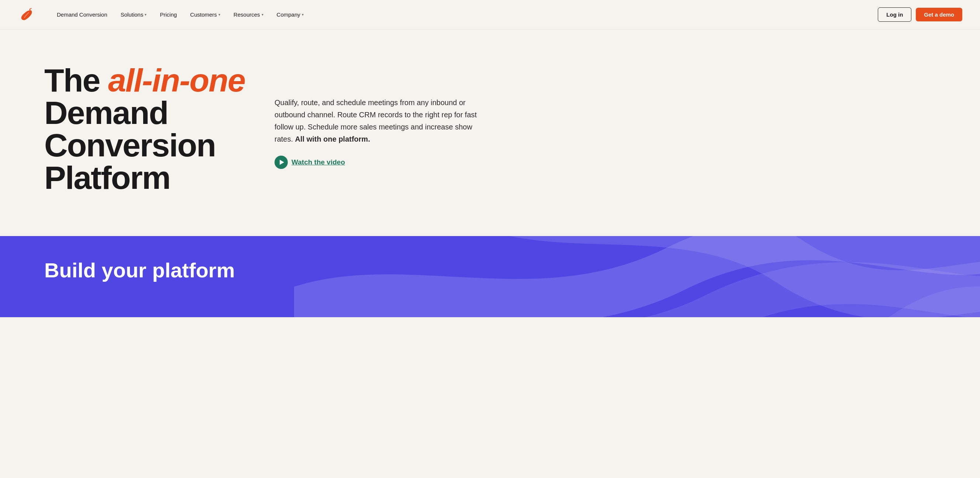 This screenshot has width=980, height=478. What do you see at coordinates (177, 80) in the screenshot?
I see `headline-highlight: all-in-one` at bounding box center [177, 80].